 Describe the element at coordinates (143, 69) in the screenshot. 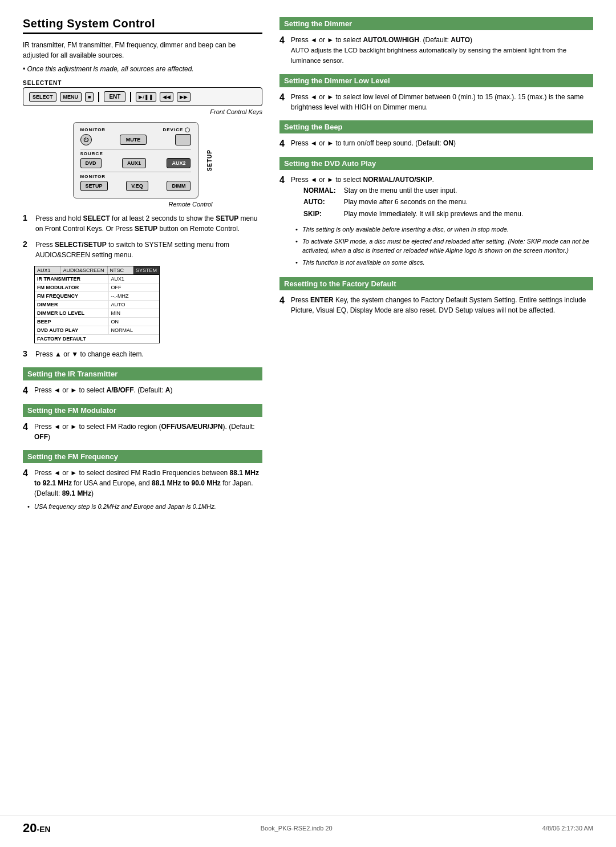

I see `italic-note: • Once this adjustment is made, all sour…` at that location.